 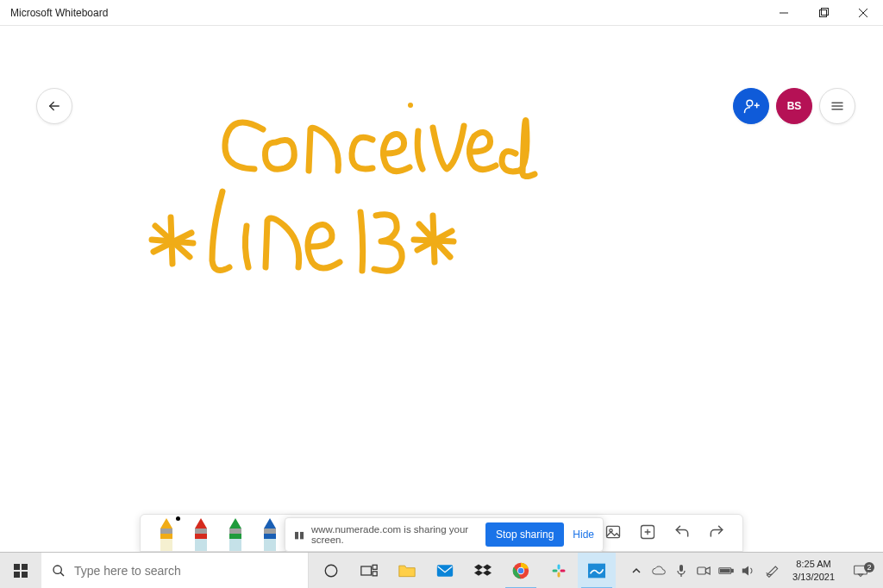 What do you see at coordinates (636, 571) in the screenshot?
I see `chevron-up-icon` at bounding box center [636, 571].